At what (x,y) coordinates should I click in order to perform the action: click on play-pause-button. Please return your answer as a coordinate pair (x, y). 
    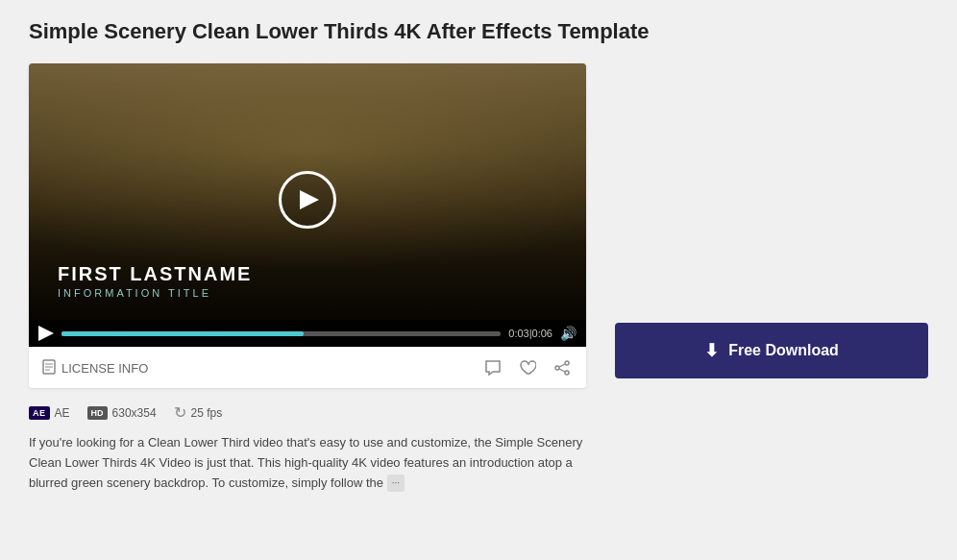
    Looking at the image, I should click on (46, 333).